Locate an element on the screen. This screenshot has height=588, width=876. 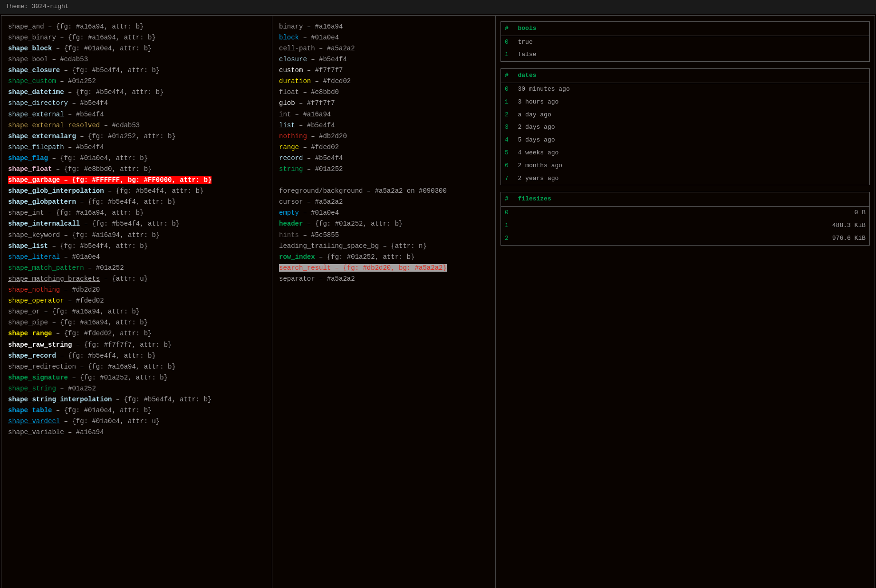
line-shape-keyword: shape_keyword – {fg: #a16a94, attr: b} is located at coordinates (137, 236).